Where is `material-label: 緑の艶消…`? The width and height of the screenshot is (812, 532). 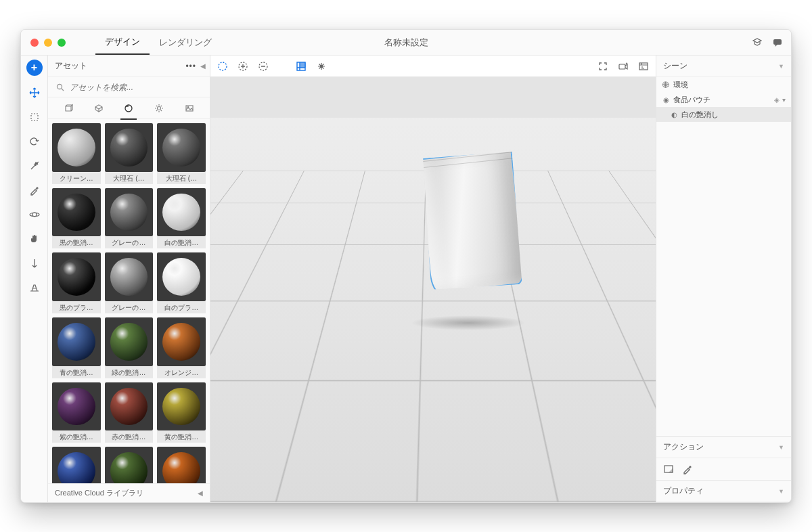 material-label: 緑の艶消… is located at coordinates (129, 372).